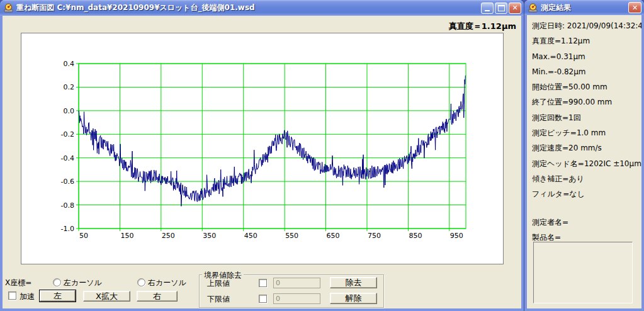 This screenshot has width=644, height=311. What do you see at coordinates (487, 11) in the screenshot?
I see `minimize-icon` at bounding box center [487, 11].